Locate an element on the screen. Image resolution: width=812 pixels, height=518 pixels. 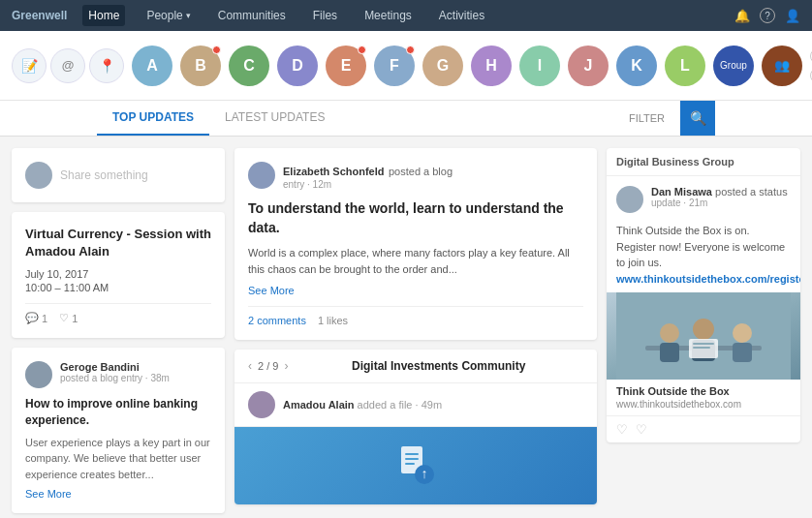
community-item-sub: added a file · 49m is located at coordinates (399, 405).